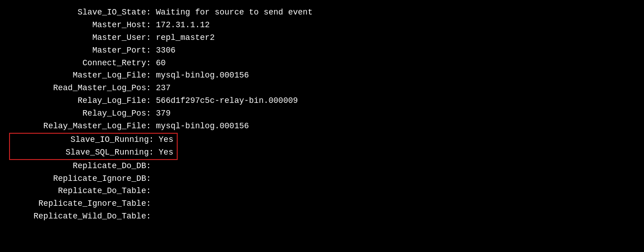 The width and height of the screenshot is (644, 252). Describe the element at coordinates (163, 88) in the screenshot. I see `field-value: 237` at that location.